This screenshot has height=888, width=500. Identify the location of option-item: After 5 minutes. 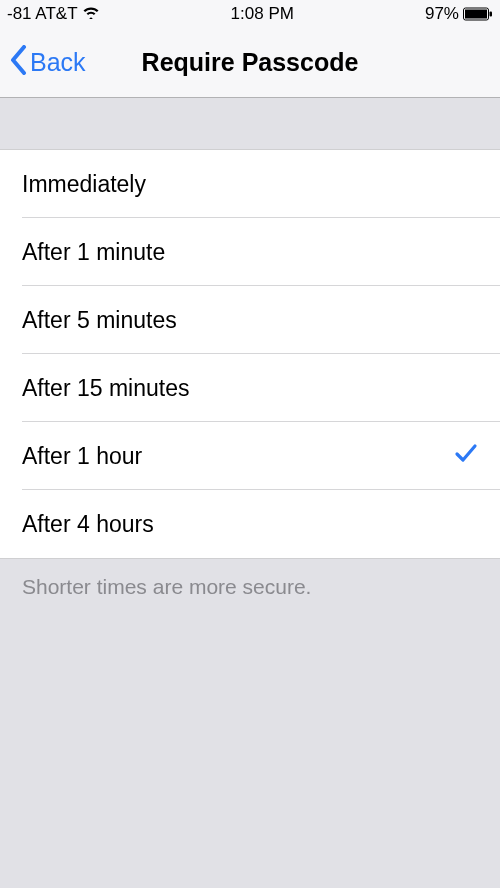
(250, 320).